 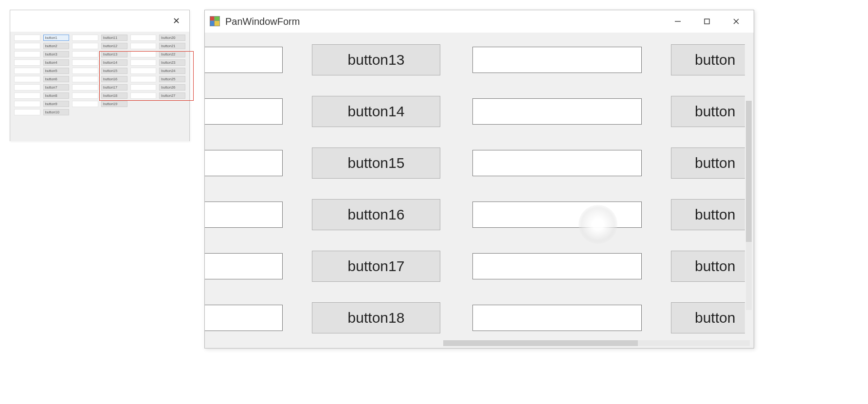 I want to click on button: button15, so click(x=376, y=163).